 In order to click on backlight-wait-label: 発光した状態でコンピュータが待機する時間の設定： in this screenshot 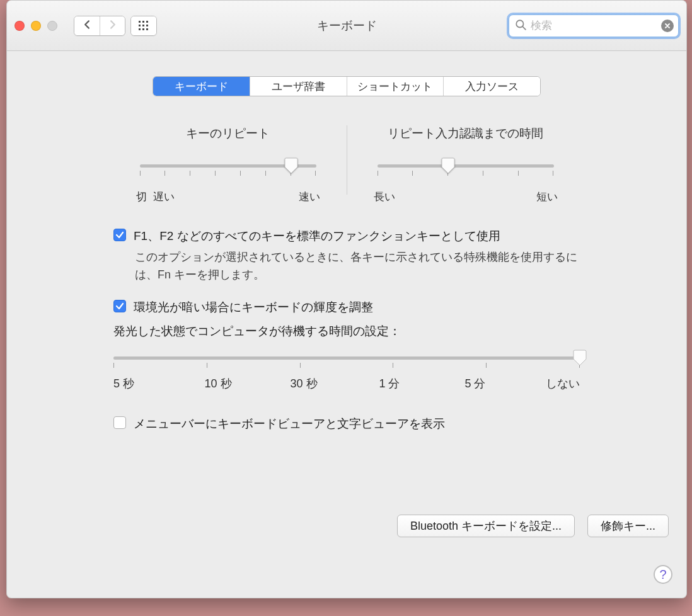, I will do `click(347, 331)`.